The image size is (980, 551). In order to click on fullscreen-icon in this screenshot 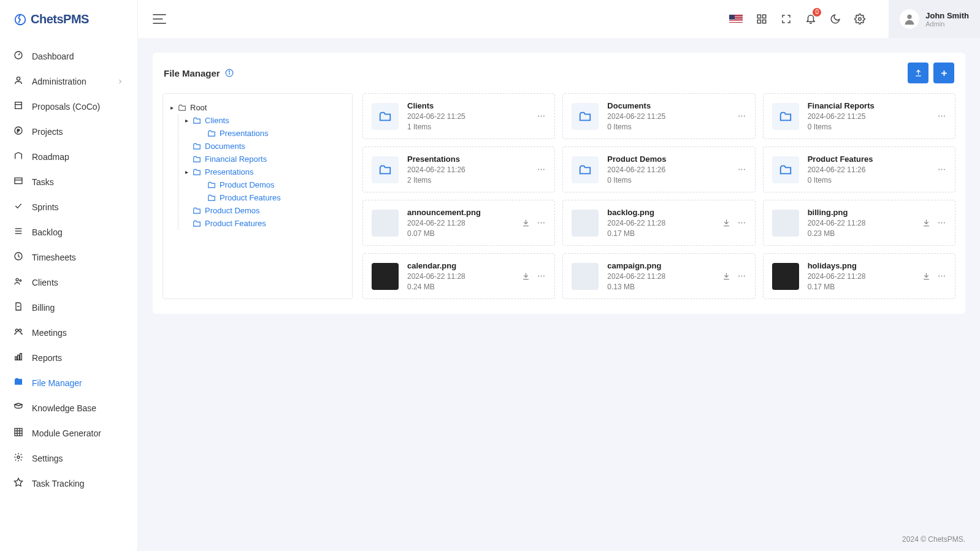, I will do `click(786, 19)`.